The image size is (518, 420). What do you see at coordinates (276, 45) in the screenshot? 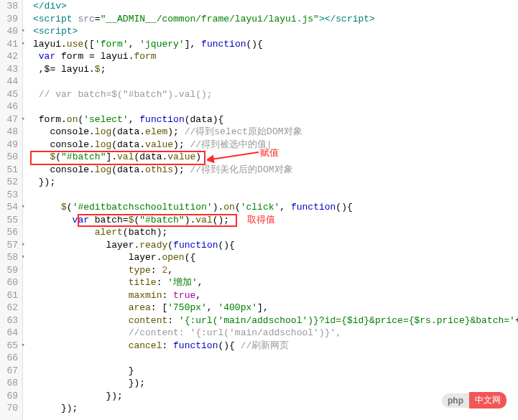
I see `code-line: layui.use(['form', 'jquery'], function()…` at bounding box center [276, 45].